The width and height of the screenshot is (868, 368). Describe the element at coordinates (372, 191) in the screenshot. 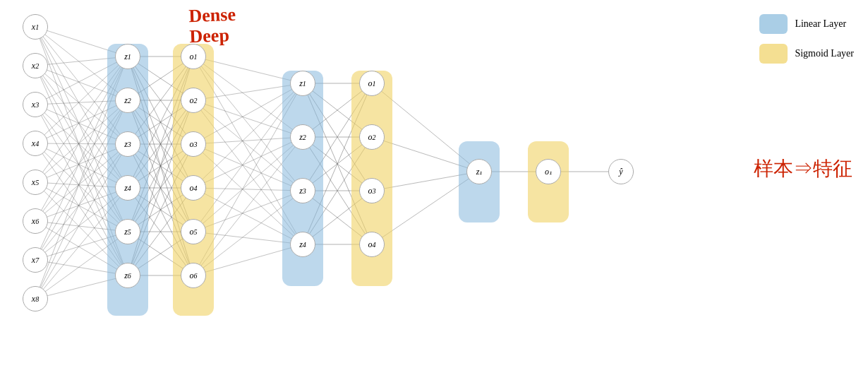

I see `sig2-node-3: o3` at that location.